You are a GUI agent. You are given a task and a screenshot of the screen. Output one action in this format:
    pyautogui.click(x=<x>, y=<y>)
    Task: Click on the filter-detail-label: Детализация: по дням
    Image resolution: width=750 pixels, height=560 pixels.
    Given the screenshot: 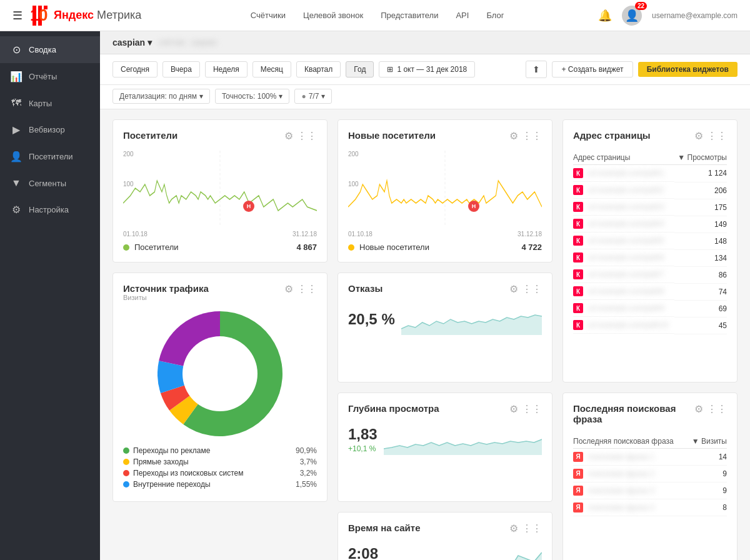 What is the action you would take?
    pyautogui.click(x=158, y=96)
    